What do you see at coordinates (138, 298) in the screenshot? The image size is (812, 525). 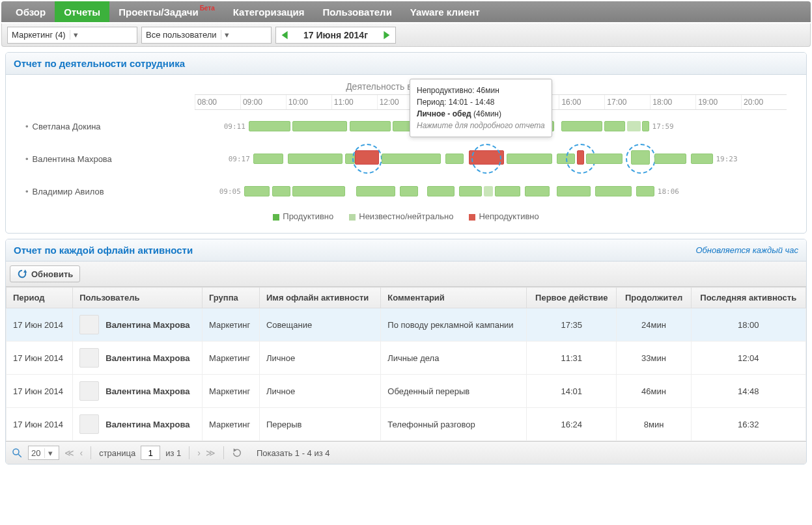 I see `table-header: Пользователь` at bounding box center [138, 298].